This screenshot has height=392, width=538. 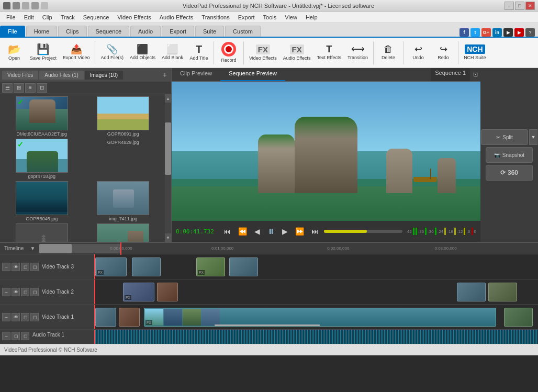 What do you see at coordinates (291, 17) in the screenshot?
I see `menu-view: View` at bounding box center [291, 17].